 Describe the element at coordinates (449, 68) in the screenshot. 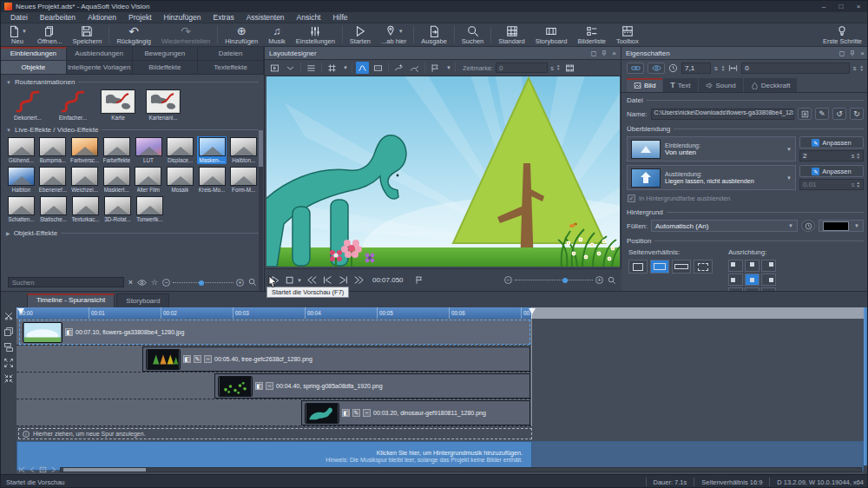

I see `chevron-down-icon: ▼` at that location.